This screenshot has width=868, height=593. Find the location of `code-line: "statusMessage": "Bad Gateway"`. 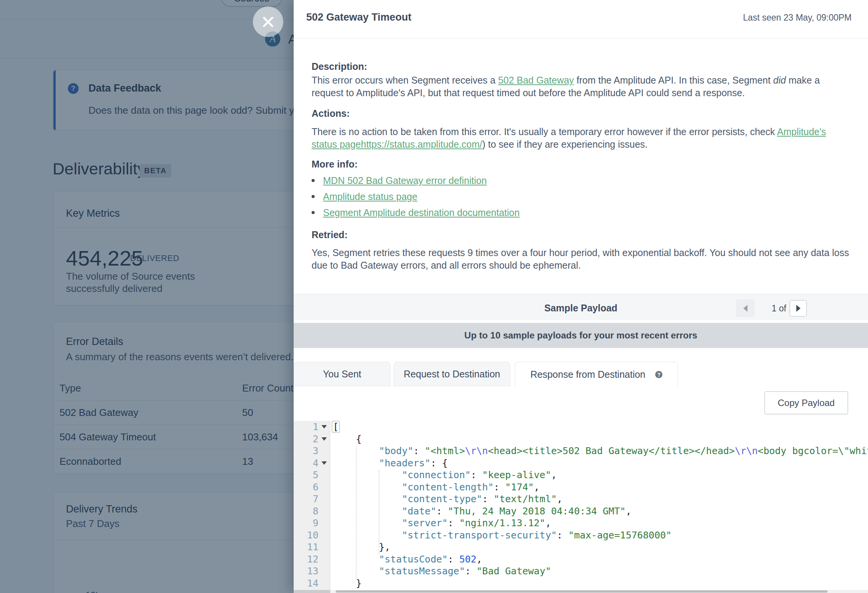

code-line: "statusMessage": "Bad Gateway" is located at coordinates (600, 571).